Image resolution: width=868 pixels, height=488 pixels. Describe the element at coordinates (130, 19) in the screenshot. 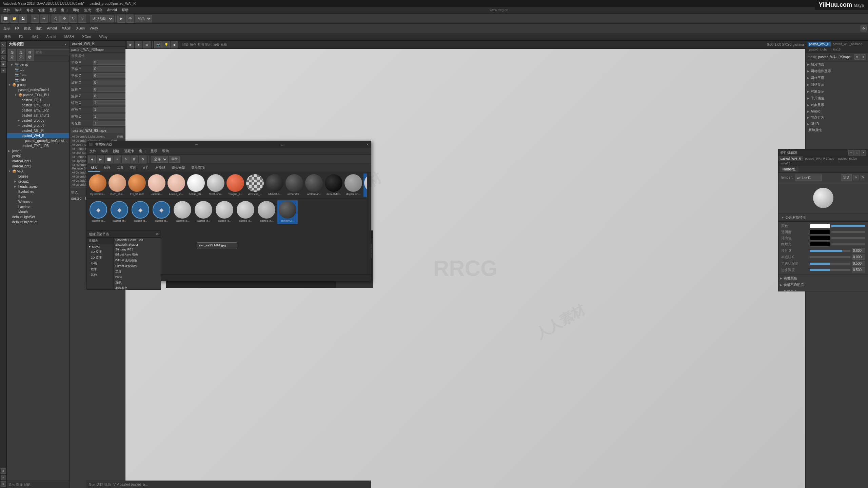

I see `toolbar-persp: 👁` at that location.